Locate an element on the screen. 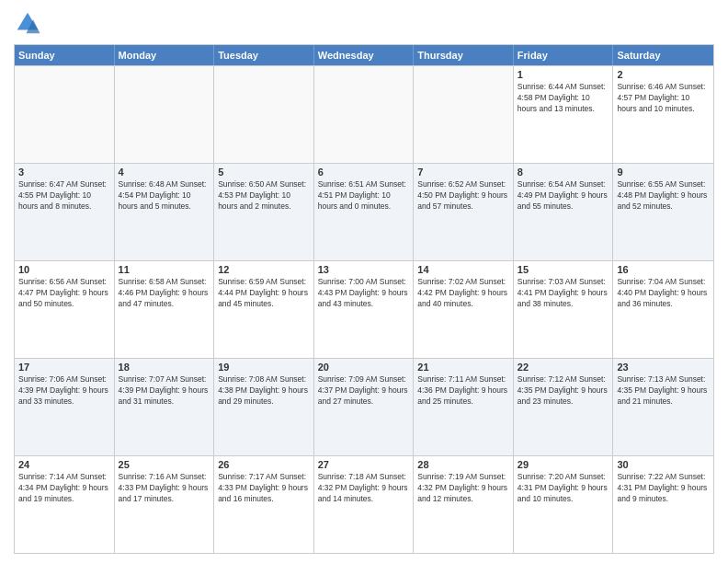 This screenshot has height=563, width=728. day-info: Sunrise: 7:09 AM Sunset: 4:37 PM Dayligh… is located at coordinates (364, 391).